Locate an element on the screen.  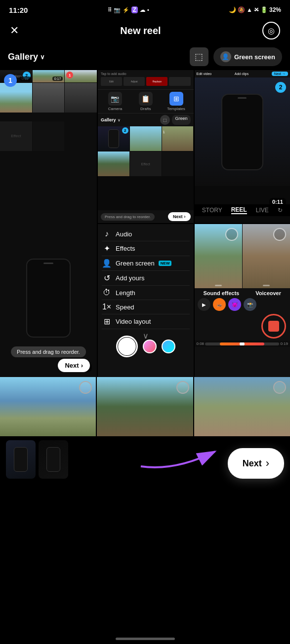
time-end: 0:19 is located at coordinates (284, 343).